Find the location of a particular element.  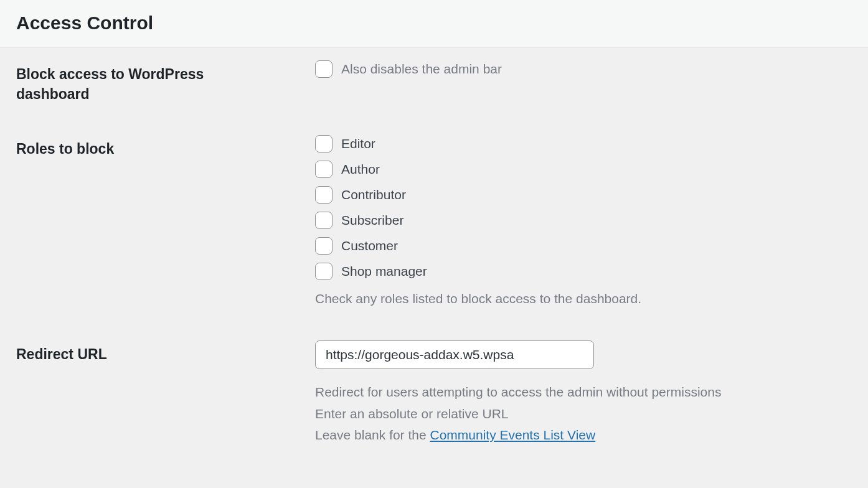

redirect-url-label: Redirect URL is located at coordinates (147, 354).